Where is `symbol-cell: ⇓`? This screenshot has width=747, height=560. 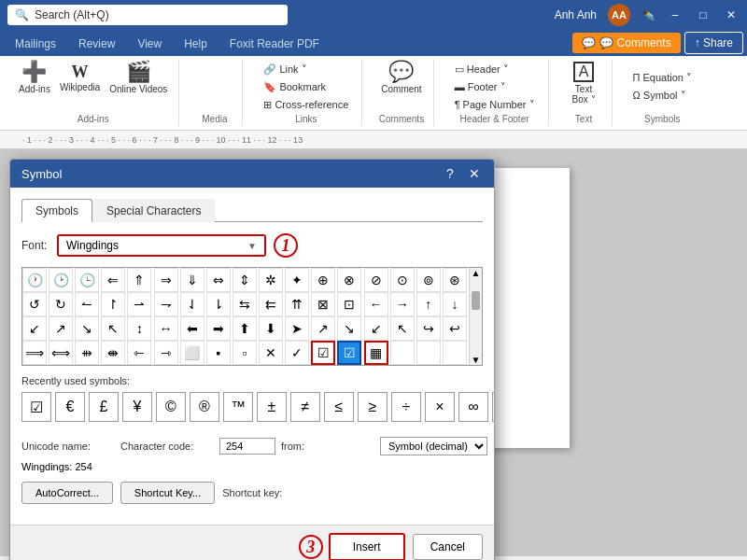 symbol-cell: ⇓ is located at coordinates (192, 280).